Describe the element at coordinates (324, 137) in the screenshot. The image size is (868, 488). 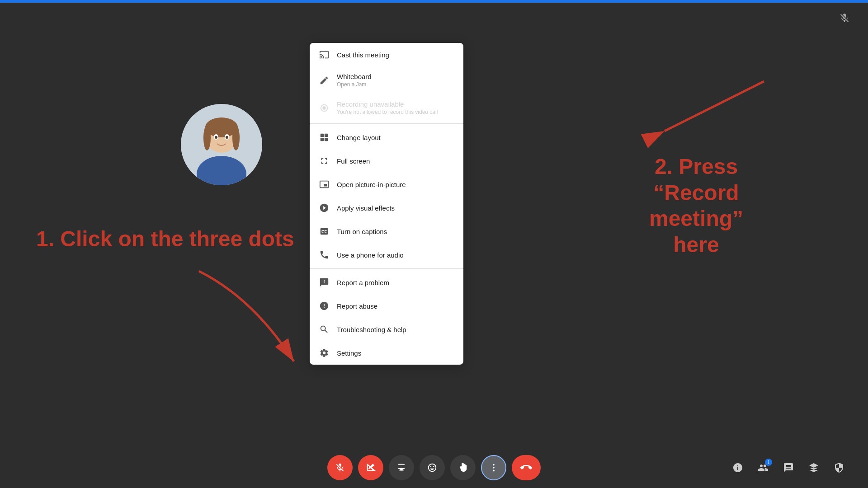
I see `layout-icon` at that location.